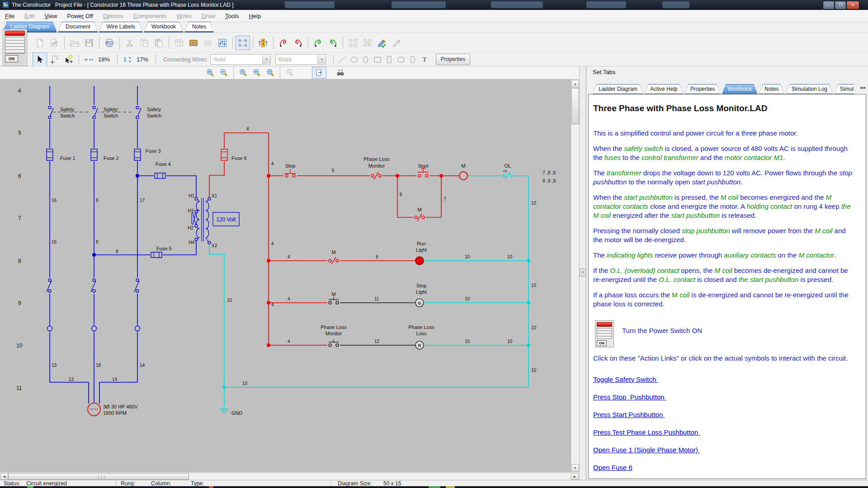 Image resolution: width=868 pixels, height=488 pixels. What do you see at coordinates (283, 43) in the screenshot?
I see `probe-red-a-icon` at bounding box center [283, 43].